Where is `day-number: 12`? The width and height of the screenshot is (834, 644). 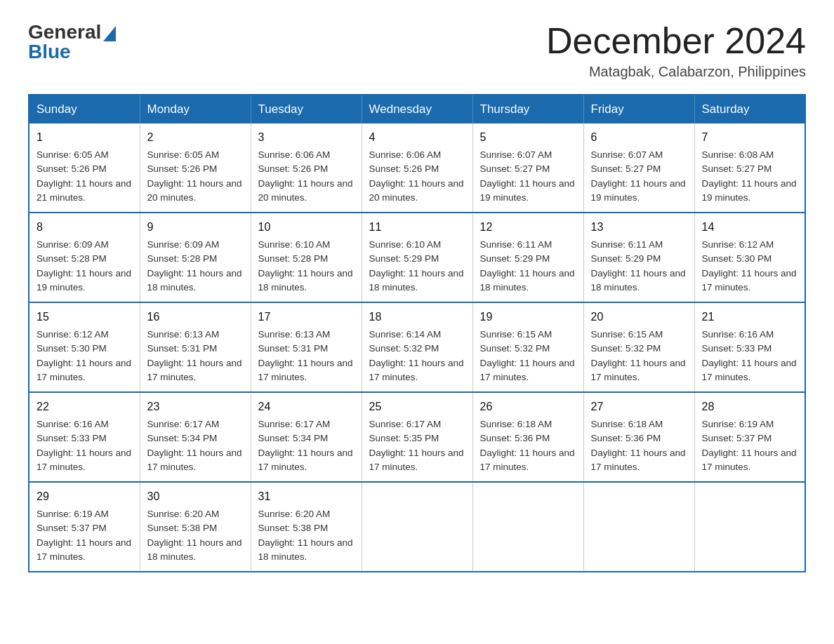
day-number: 12 is located at coordinates (528, 227).